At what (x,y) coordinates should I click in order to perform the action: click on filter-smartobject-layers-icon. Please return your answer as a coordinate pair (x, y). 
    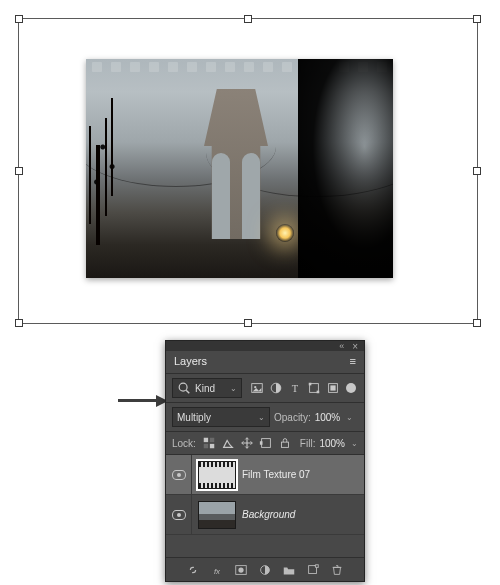
    Looking at the image, I should click on (333, 388).